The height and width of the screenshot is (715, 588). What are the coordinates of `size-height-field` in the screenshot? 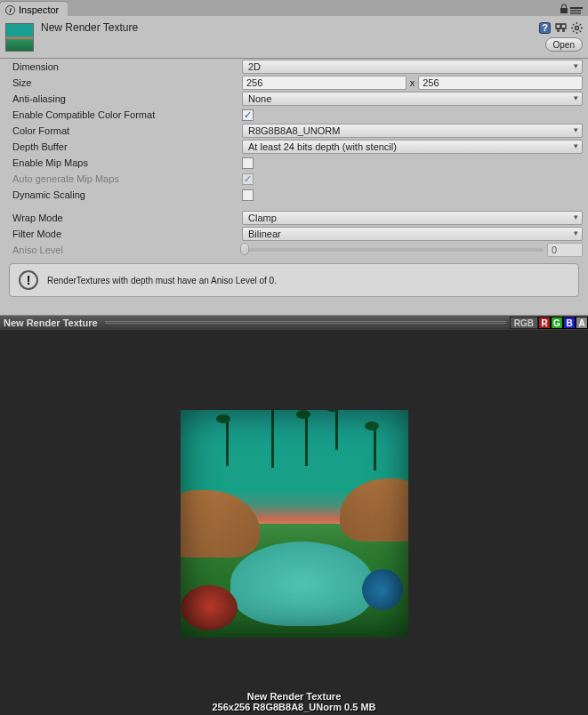 It's located at (500, 83).